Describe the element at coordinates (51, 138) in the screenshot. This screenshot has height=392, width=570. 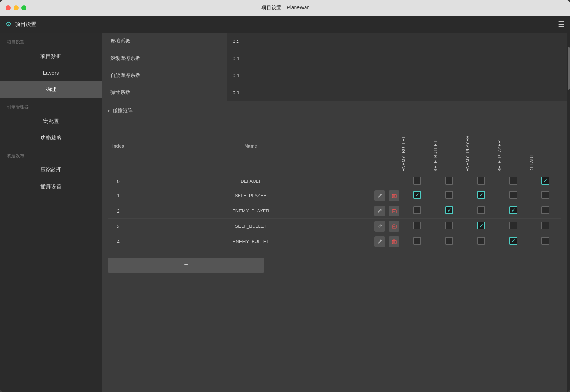
I see `sidebar-item-feature-crop: 功能裁剪` at that location.